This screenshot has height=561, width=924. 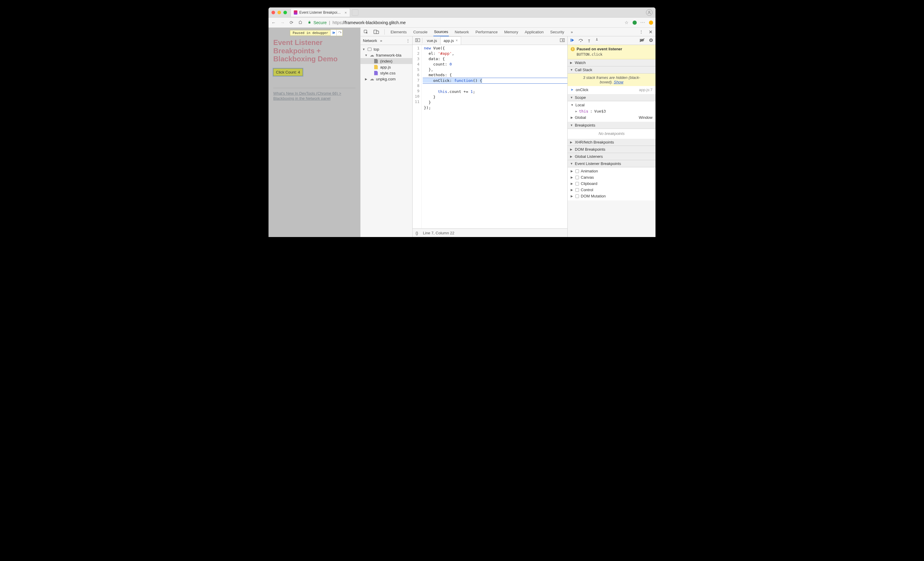 What do you see at coordinates (386, 67) in the screenshot?
I see `tree-file-appjs: app.js` at bounding box center [386, 67].